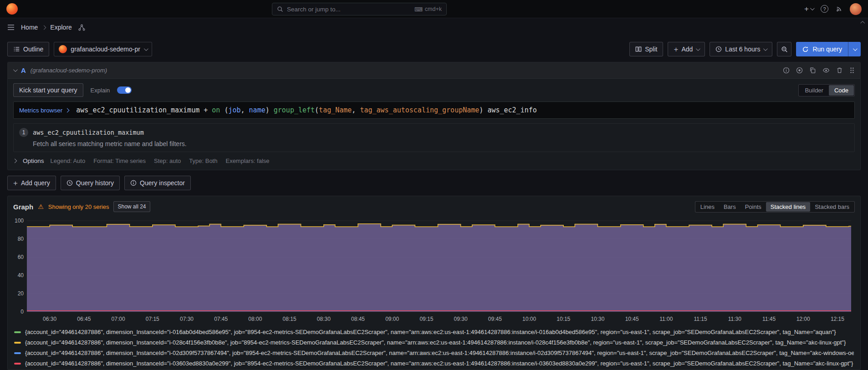 Image resolution: width=868 pixels, height=370 pixels. I want to click on svg-text: 80, so click(21, 239).